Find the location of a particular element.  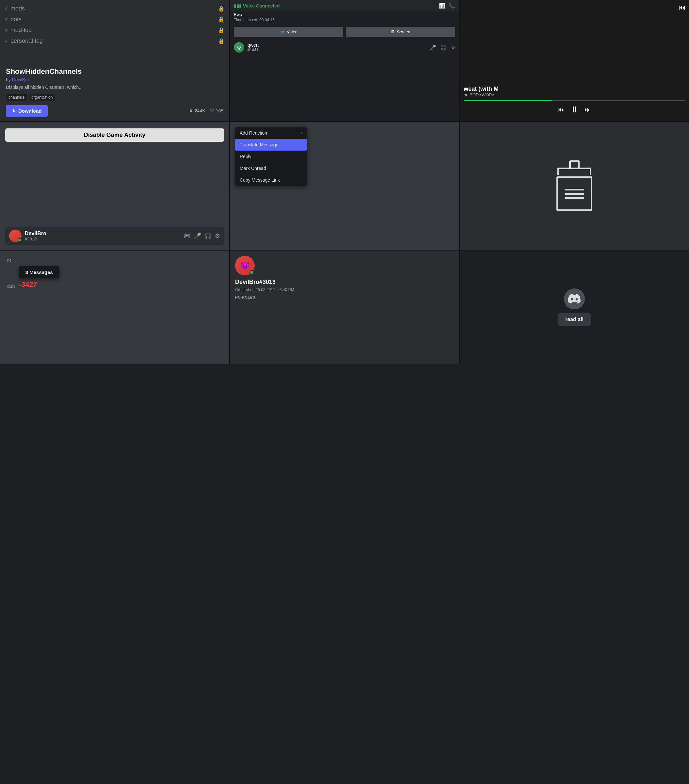

settings-icon-gat: ⚙ is located at coordinates (217, 236).